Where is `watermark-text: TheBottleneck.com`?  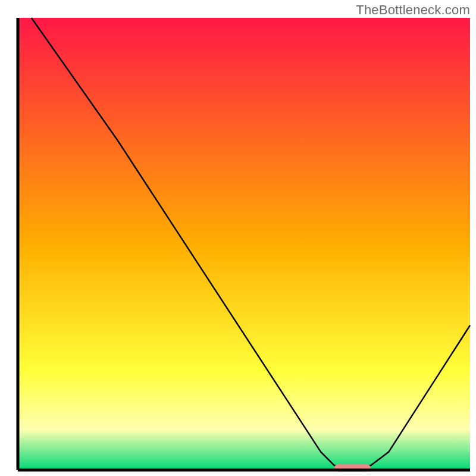
watermark-text: TheBottleneck.com is located at coordinates (413, 10).